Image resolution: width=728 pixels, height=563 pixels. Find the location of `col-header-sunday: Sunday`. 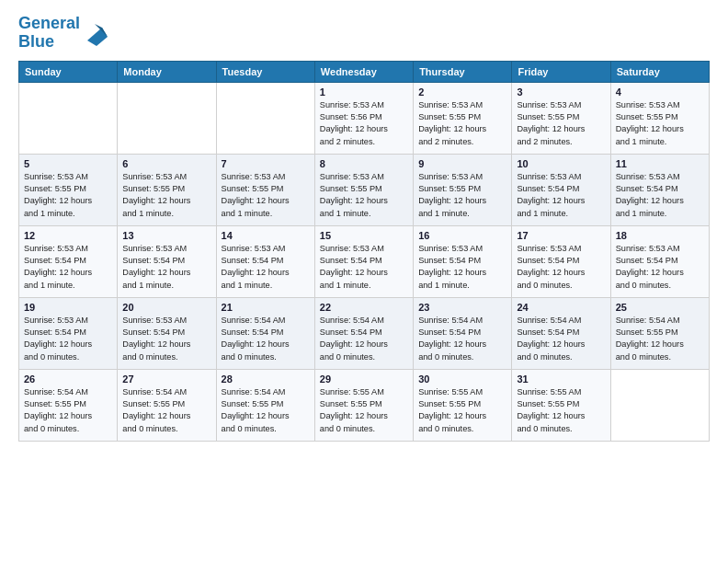

col-header-sunday: Sunday is located at coordinates (68, 72).